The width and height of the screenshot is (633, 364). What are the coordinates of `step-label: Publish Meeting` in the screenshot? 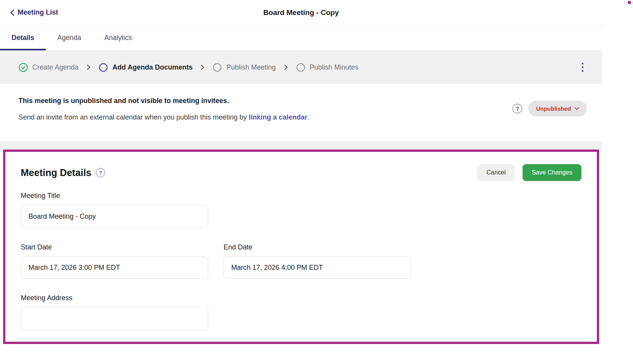 It's located at (251, 68).